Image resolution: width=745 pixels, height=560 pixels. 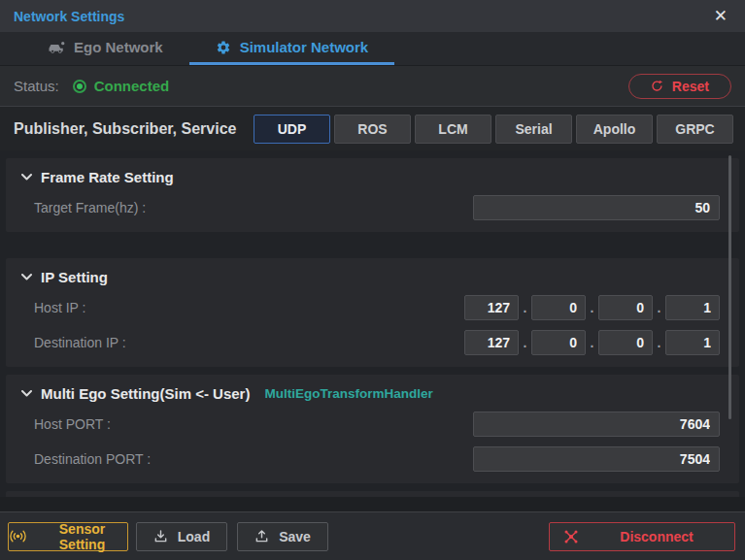 What do you see at coordinates (68, 537) in the screenshot?
I see `sensor-setting-button: Sensor Setting` at bounding box center [68, 537].